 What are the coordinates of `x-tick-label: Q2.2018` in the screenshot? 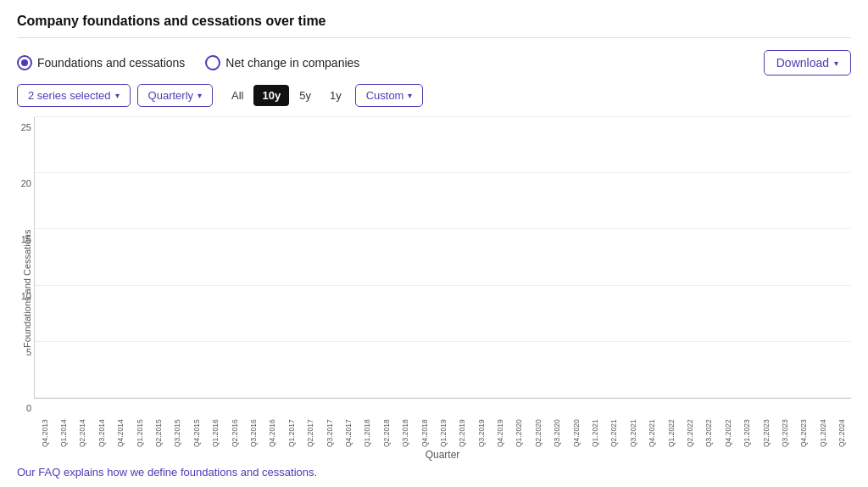 It's located at (387, 424).